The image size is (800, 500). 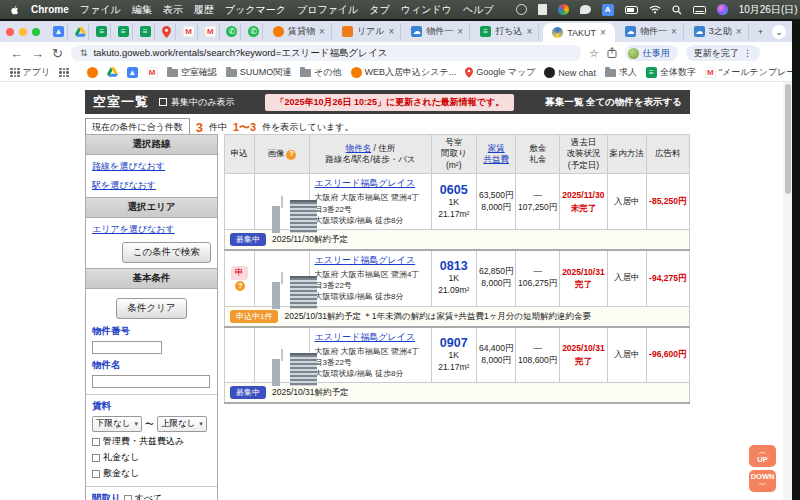 What do you see at coordinates (652, 53) in the screenshot?
I see `profile-chip: 仕事用` at bounding box center [652, 53].